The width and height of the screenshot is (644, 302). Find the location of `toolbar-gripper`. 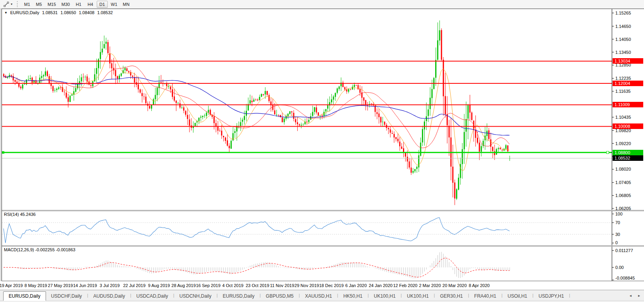

toolbar-gripper is located at coordinates (18, 4).